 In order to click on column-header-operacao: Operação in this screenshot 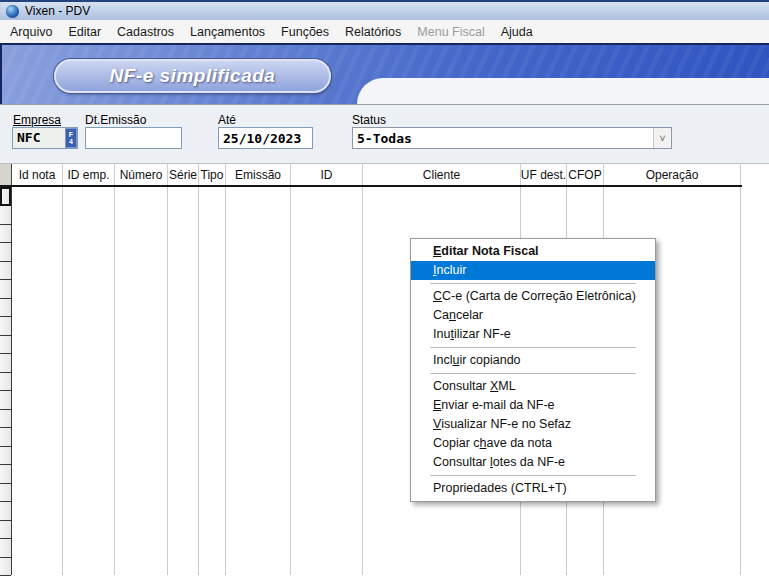, I will do `click(672, 174)`.